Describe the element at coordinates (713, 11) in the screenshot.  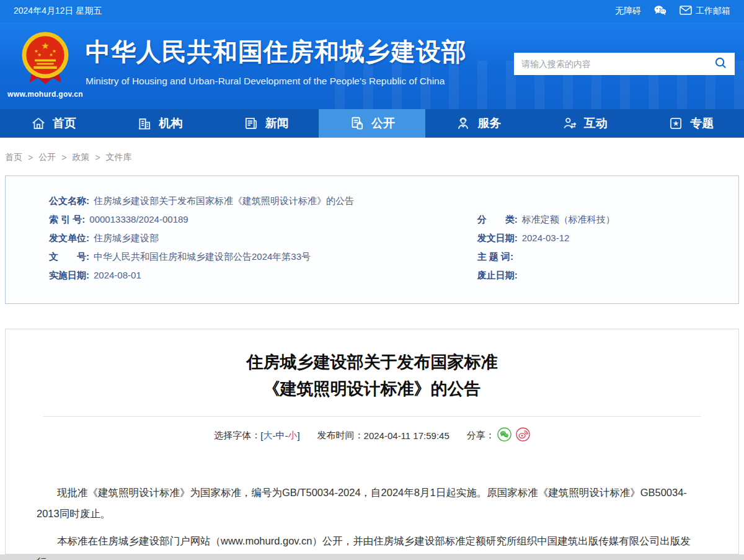
I see `mailbox-label: 工作邮箱` at that location.